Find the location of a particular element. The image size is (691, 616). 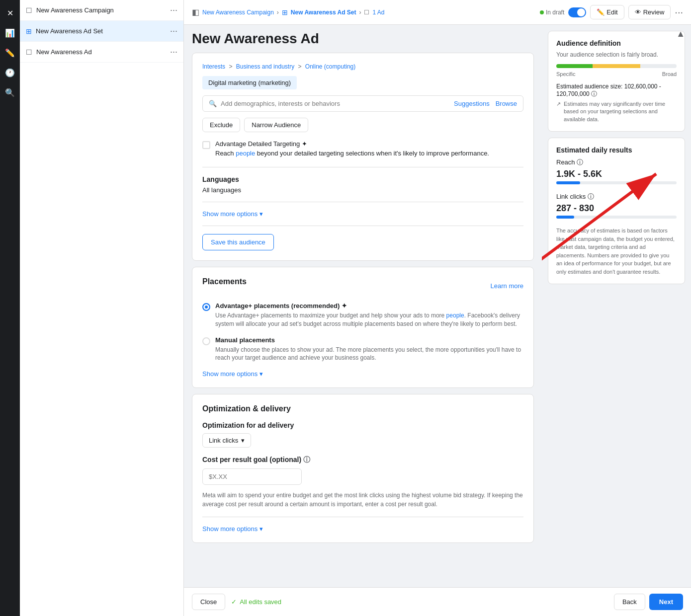

bc-interests: Interests is located at coordinates (214, 67).